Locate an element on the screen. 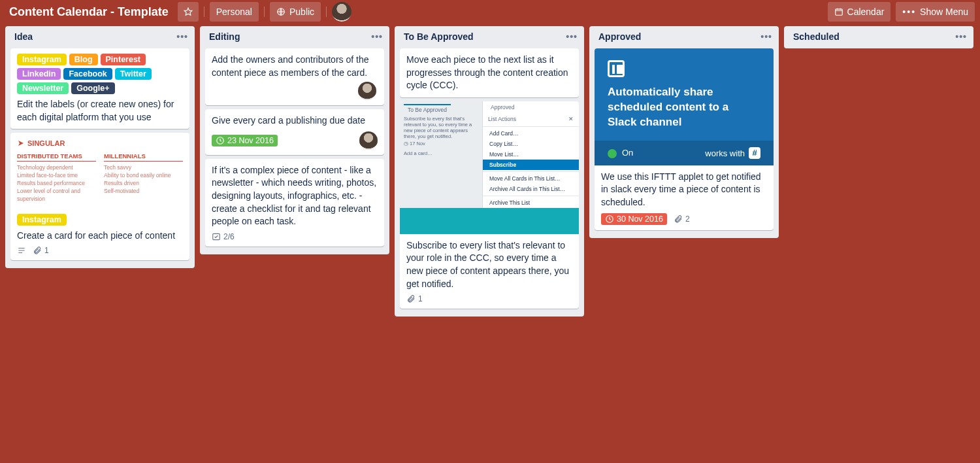  card-text: We use this IFTTT applet to get notified… is located at coordinates (684, 190).